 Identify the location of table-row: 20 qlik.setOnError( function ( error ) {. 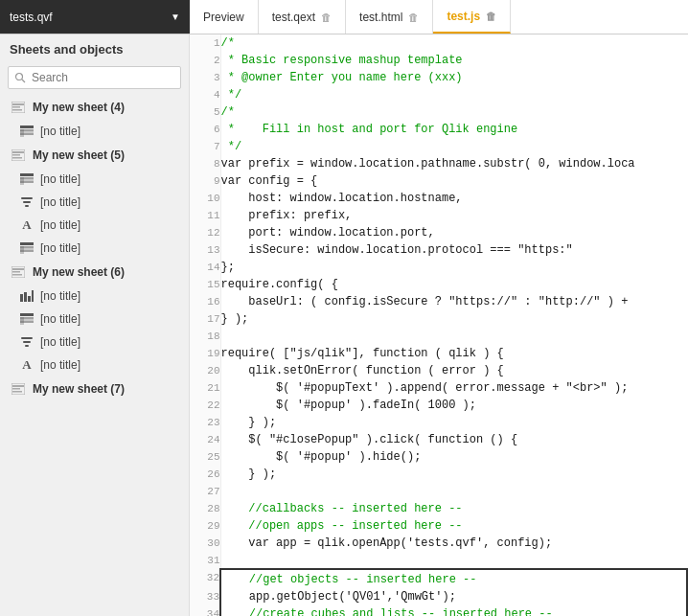
(439, 371).